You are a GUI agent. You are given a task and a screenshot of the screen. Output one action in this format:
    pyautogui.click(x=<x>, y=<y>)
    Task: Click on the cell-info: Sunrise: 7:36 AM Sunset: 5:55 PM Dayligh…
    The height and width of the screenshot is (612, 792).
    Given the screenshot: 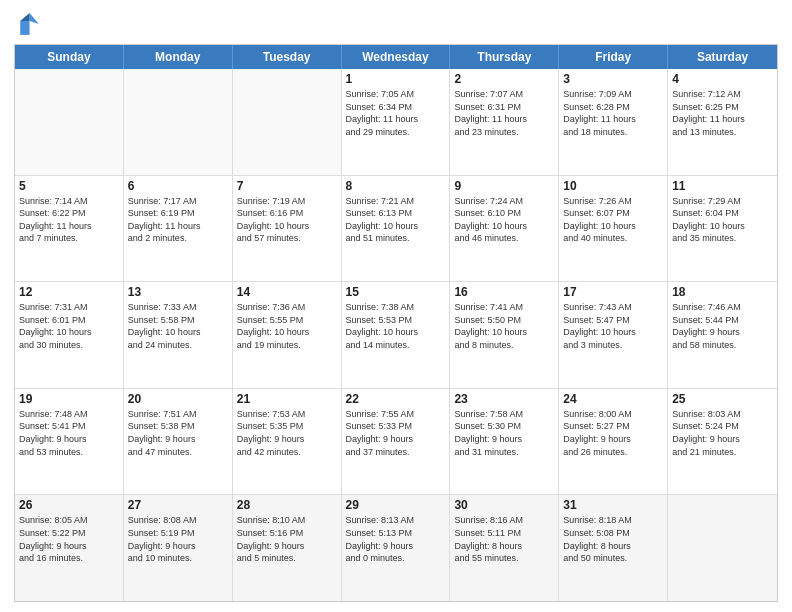 What is the action you would take?
    pyautogui.click(x=287, y=326)
    